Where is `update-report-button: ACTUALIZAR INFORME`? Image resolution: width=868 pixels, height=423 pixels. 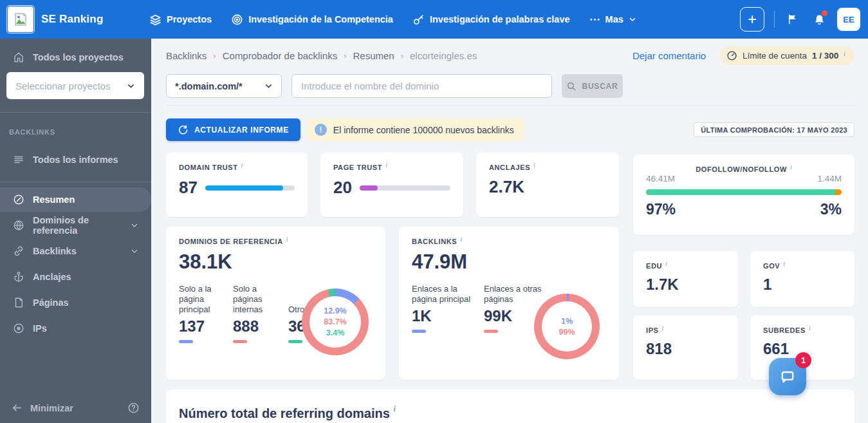
update-report-button: ACTUALIZAR INFORME is located at coordinates (233, 130).